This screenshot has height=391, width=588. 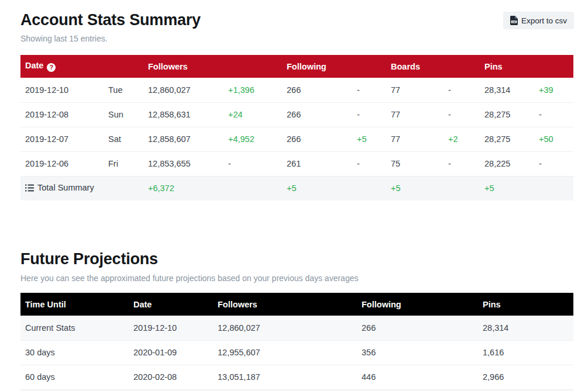 I want to click on table-row: 30 days 2020-01-09 12,955,607 356 1,616, so click(x=297, y=352).